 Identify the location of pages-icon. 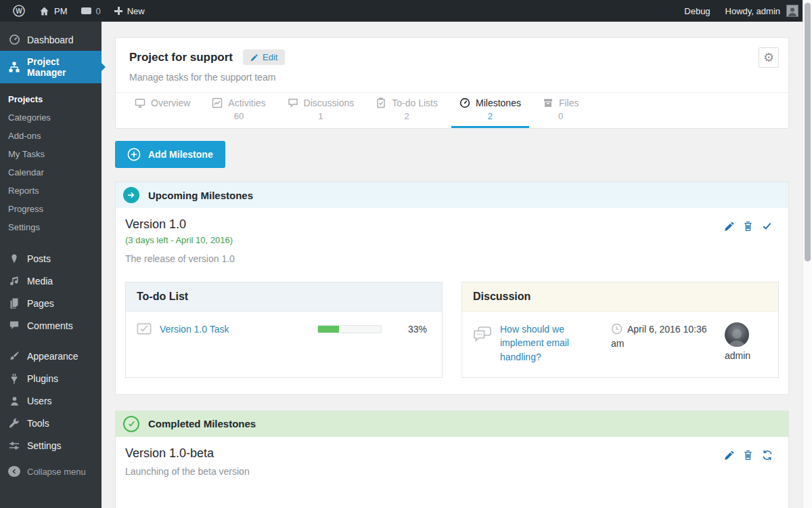
(14, 303).